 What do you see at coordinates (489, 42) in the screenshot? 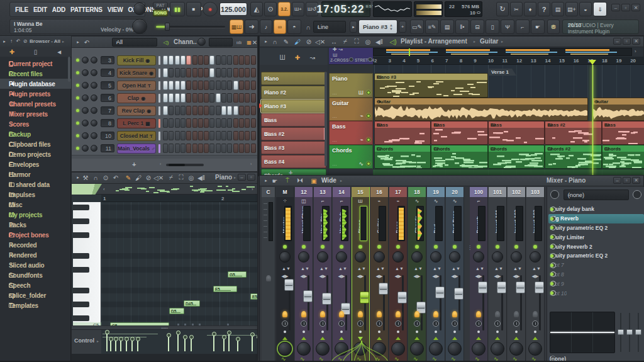
I see `playlist-crumb: Guitar` at bounding box center [489, 42].